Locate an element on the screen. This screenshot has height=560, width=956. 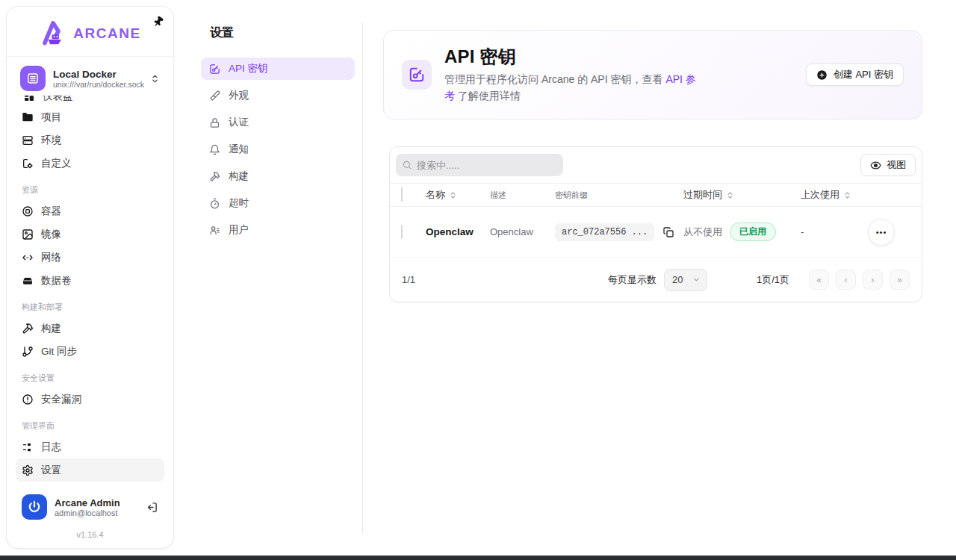
sidebar-item-environments: 环境 is located at coordinates (90, 140).